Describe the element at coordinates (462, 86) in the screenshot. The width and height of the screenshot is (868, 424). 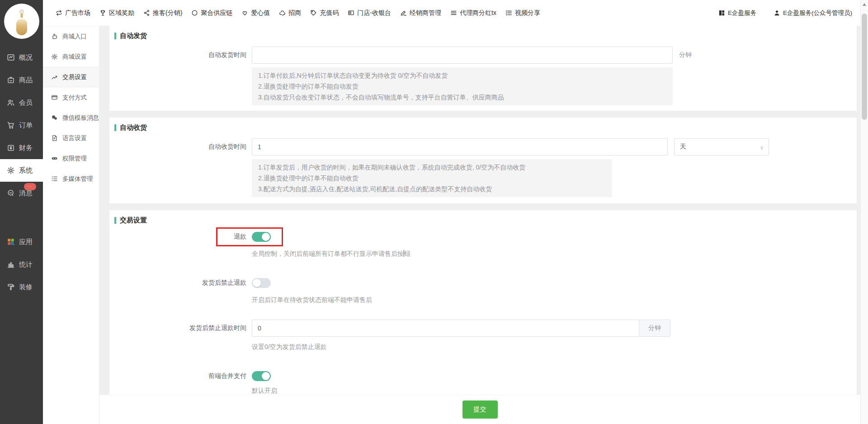
I see `auto-delivery-notes: 1.订单付款后,N分钟后订单状态自动变更为待收货 0/空为不自动发货 2.退换货…` at that location.